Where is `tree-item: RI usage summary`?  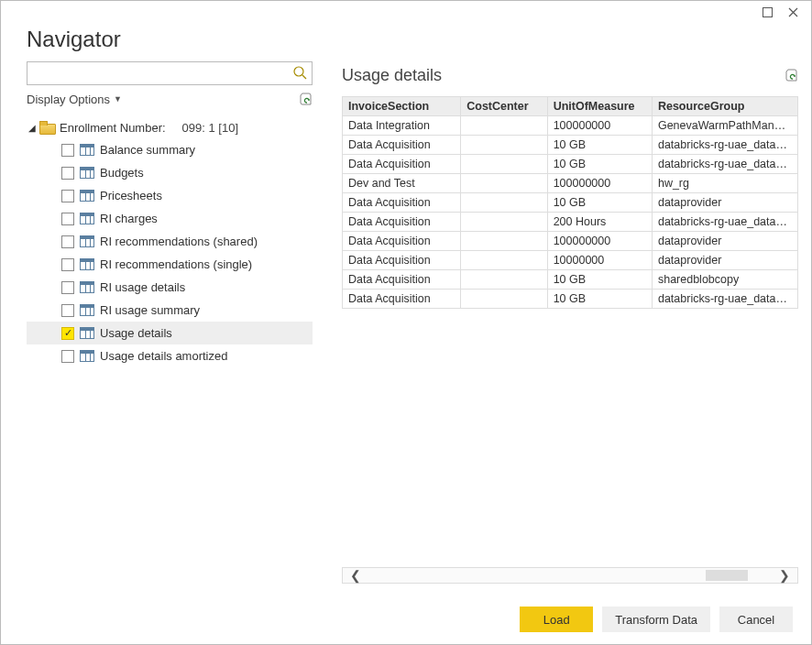
tree-item: RI usage summary is located at coordinates (170, 310).